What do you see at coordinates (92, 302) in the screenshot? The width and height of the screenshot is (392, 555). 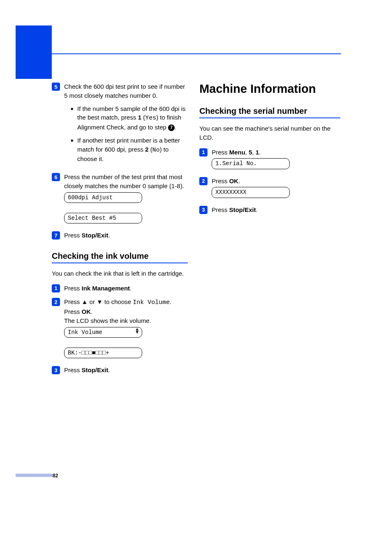 I see `text: or` at bounding box center [92, 302].